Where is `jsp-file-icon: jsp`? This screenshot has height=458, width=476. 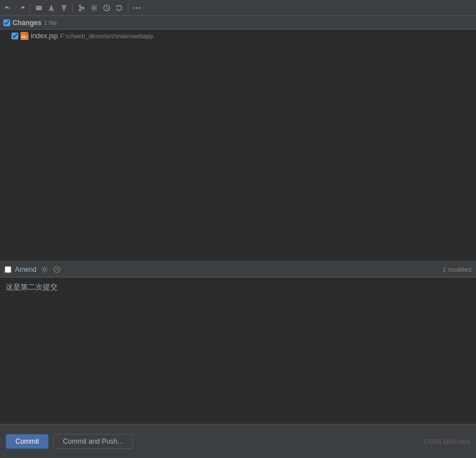 jsp-file-icon: jsp is located at coordinates (25, 36).